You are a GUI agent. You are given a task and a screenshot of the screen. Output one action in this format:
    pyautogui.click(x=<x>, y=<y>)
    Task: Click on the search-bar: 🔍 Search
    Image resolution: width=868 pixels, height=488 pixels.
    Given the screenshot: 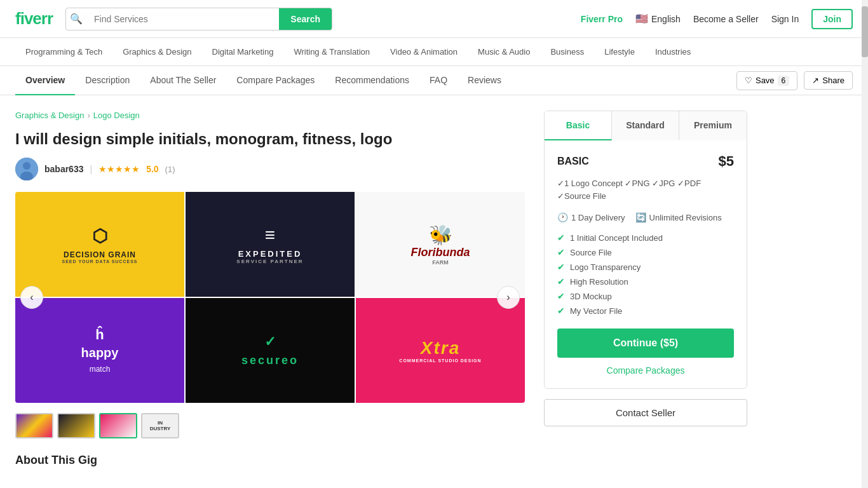 What is the action you would take?
    pyautogui.click(x=199, y=19)
    